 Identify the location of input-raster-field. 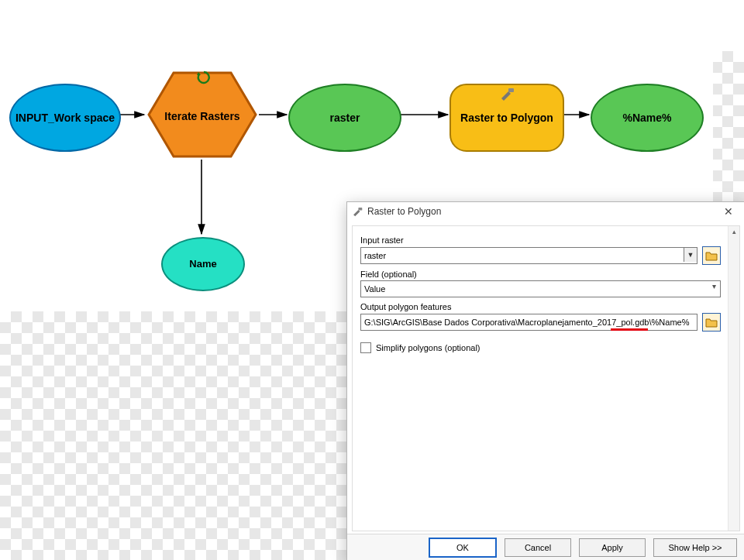
(529, 256).